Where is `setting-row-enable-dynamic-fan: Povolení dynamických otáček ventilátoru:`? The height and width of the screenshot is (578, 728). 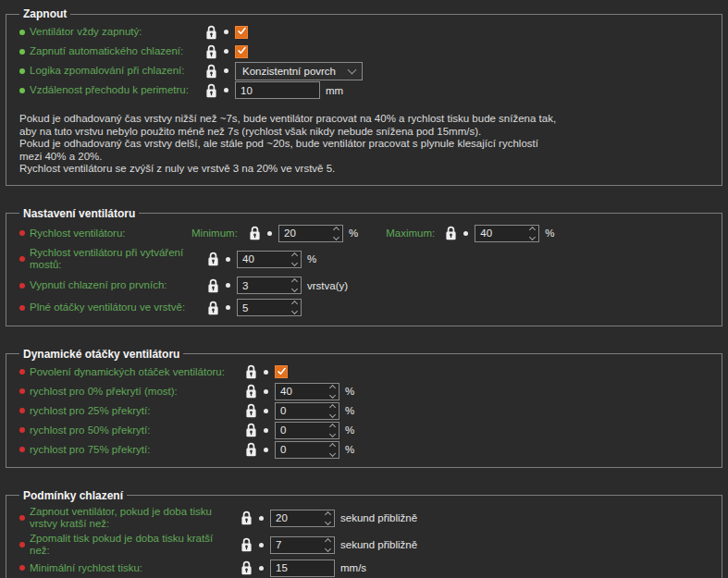 setting-row-enable-dynamic-fan: Povolení dynamických otáček ventilátoru: is located at coordinates (366, 372).